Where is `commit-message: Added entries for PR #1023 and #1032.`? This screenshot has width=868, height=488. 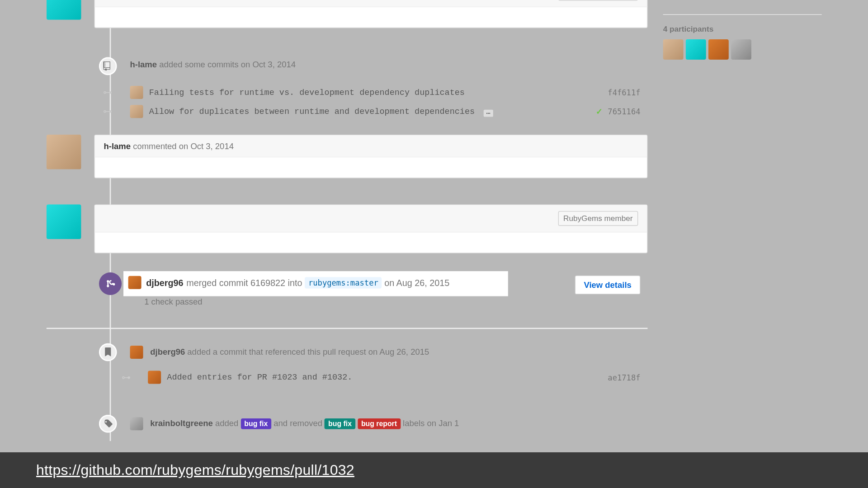 commit-message: Added entries for PR #1023 and #1032. is located at coordinates (387, 377).